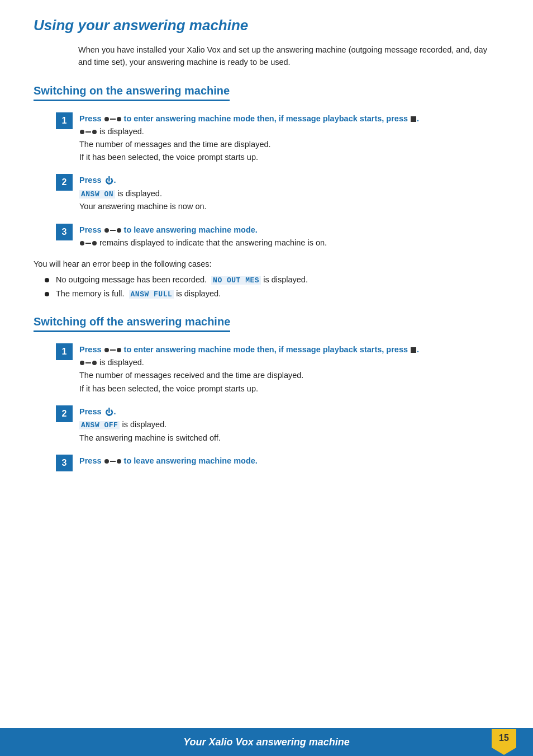 This screenshot has width=533, height=756. Describe the element at coordinates (236, 281) in the screenshot. I see `status-no-out-mes: NO OUT MES` at that location.